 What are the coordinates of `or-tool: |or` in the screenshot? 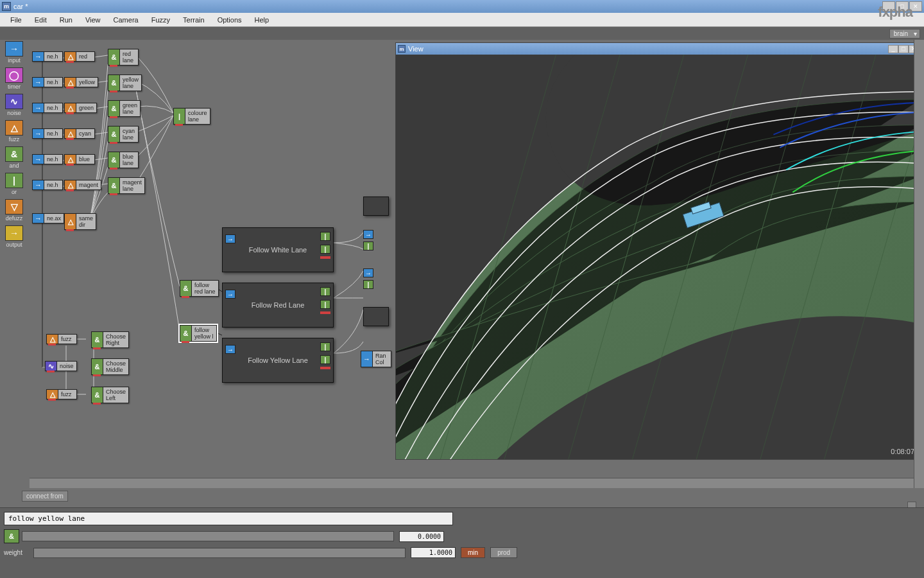 It's located at (14, 184).